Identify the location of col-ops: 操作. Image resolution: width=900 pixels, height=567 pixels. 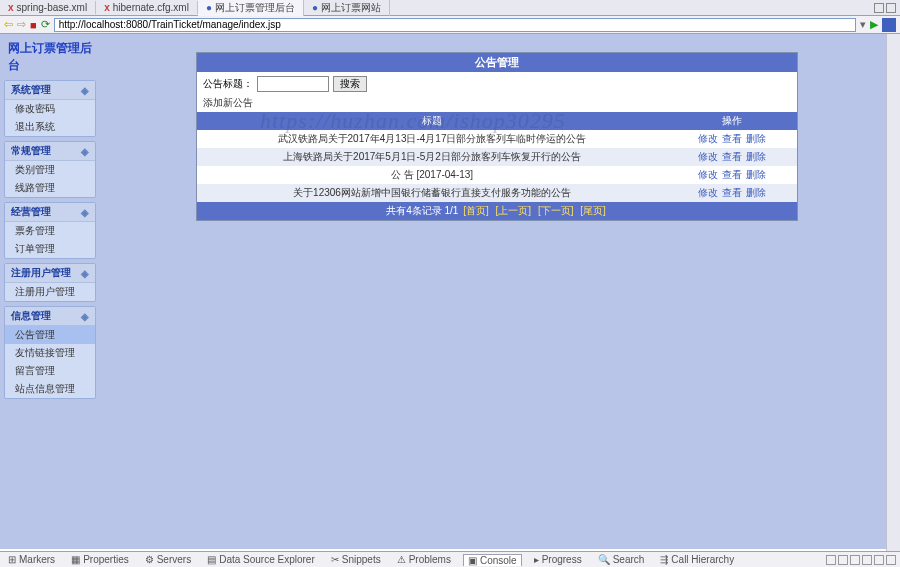
(732, 121).